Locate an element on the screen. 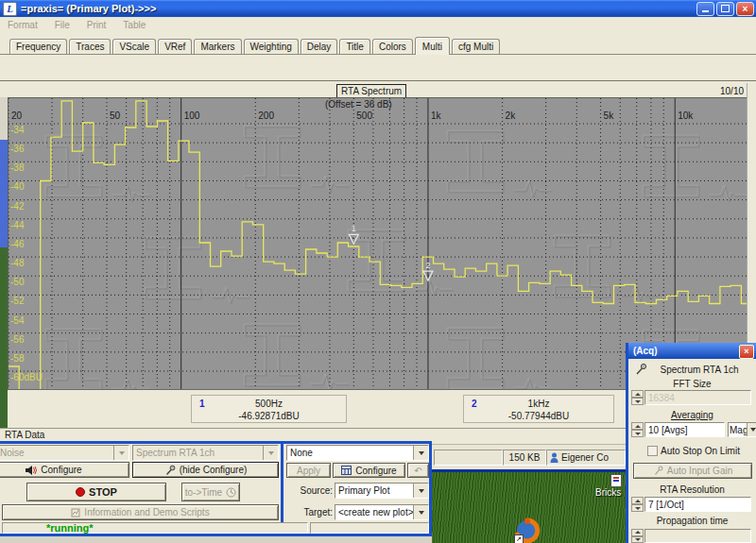 This screenshot has height=543, width=756. averaging-mode-select: Mag is located at coordinates (742, 430).